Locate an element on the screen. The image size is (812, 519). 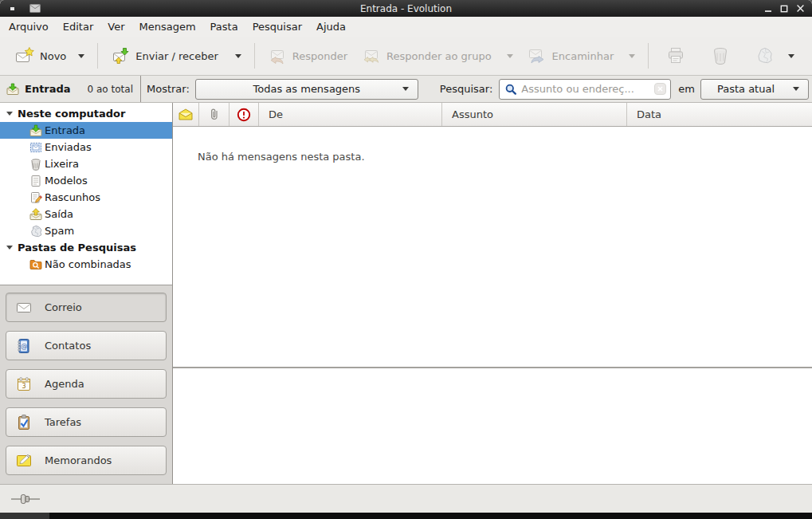
folder-label: Modelos is located at coordinates (66, 180).